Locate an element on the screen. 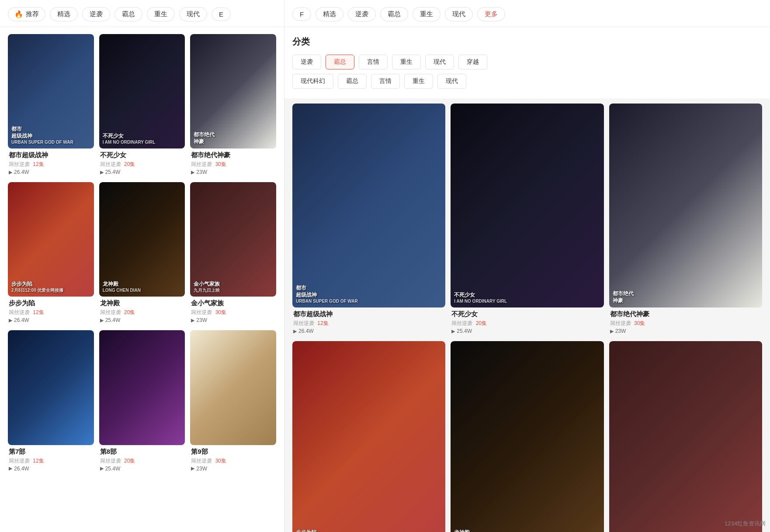 The height and width of the screenshot is (532, 770). cat-tag-r1-2: 言情 is located at coordinates (373, 62).